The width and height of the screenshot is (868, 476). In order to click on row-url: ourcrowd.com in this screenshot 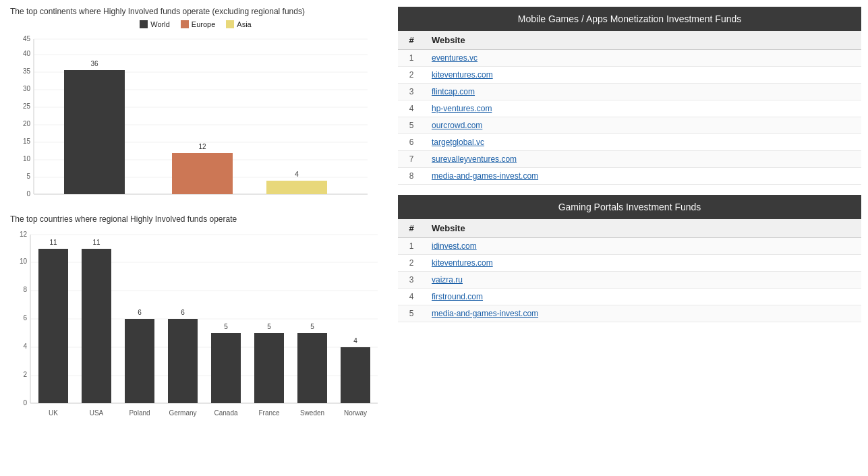, I will do `click(643, 125)`.